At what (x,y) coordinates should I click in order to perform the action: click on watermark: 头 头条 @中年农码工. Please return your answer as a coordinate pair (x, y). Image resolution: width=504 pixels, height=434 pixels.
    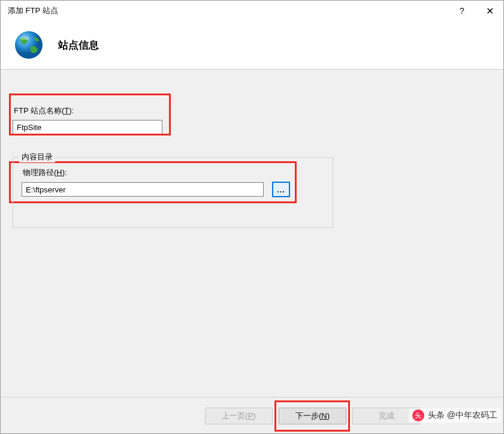
    Looking at the image, I should click on (455, 415).